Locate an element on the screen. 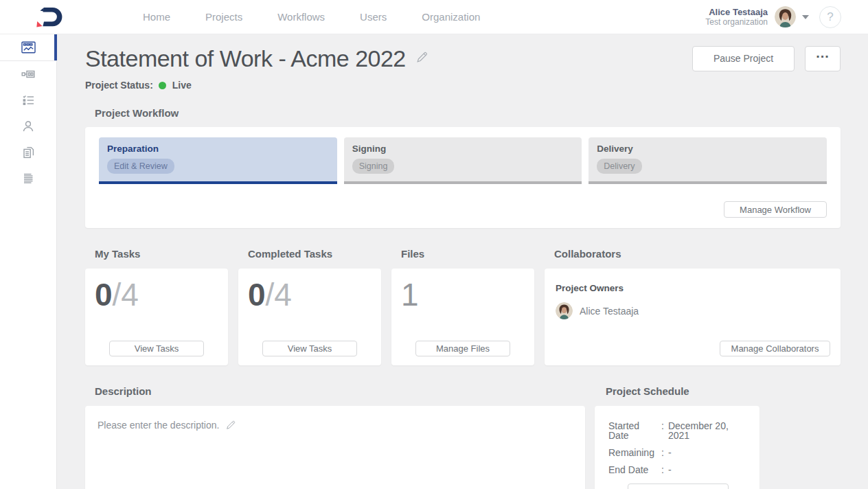  manage-workflow-button: Manage Workflow is located at coordinates (775, 209).